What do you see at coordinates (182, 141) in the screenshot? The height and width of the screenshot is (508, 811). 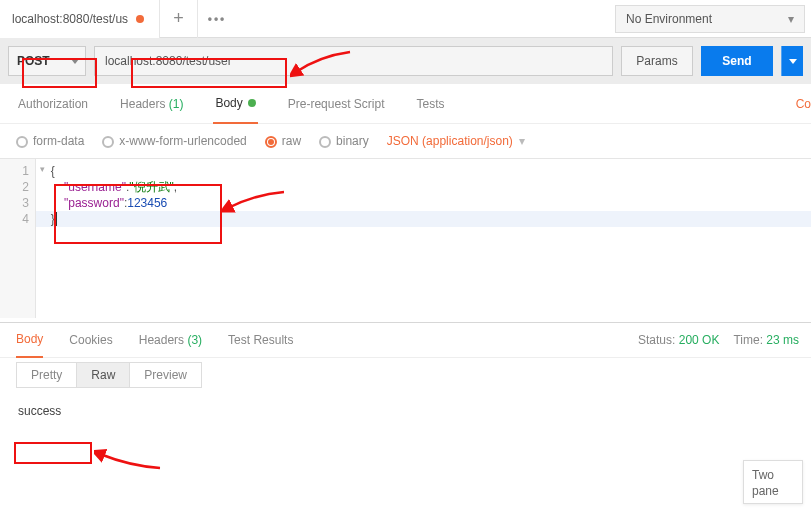 I see `radio-xwww-label: x-www-form-urlencoded` at bounding box center [182, 141].